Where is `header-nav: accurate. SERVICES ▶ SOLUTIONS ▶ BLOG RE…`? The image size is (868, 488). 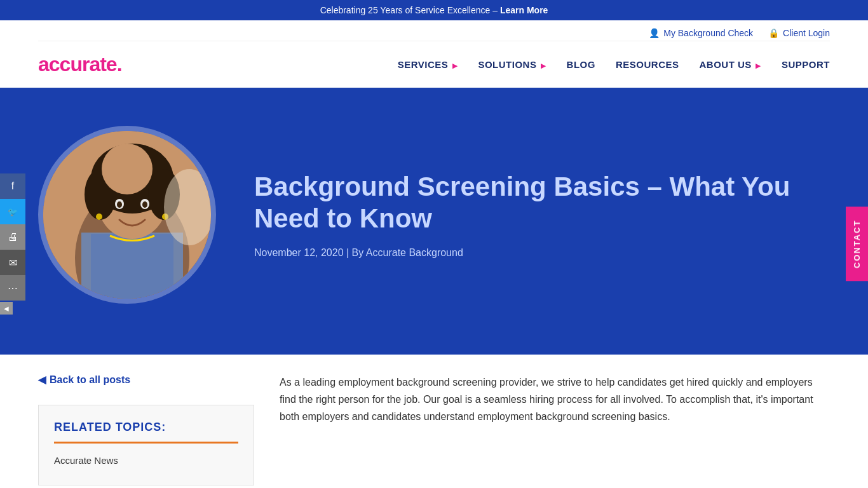
header-nav: accurate. SERVICES ▶ SOLUTIONS ▶ BLOG RE… is located at coordinates (434, 65).